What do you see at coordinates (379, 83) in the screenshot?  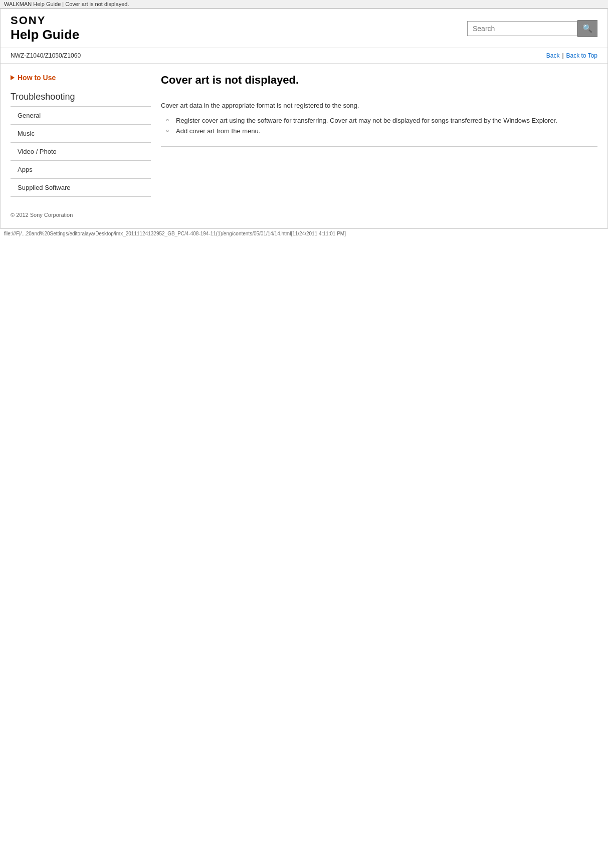 I see `article-title: Cover art is not displayed.` at bounding box center [379, 83].